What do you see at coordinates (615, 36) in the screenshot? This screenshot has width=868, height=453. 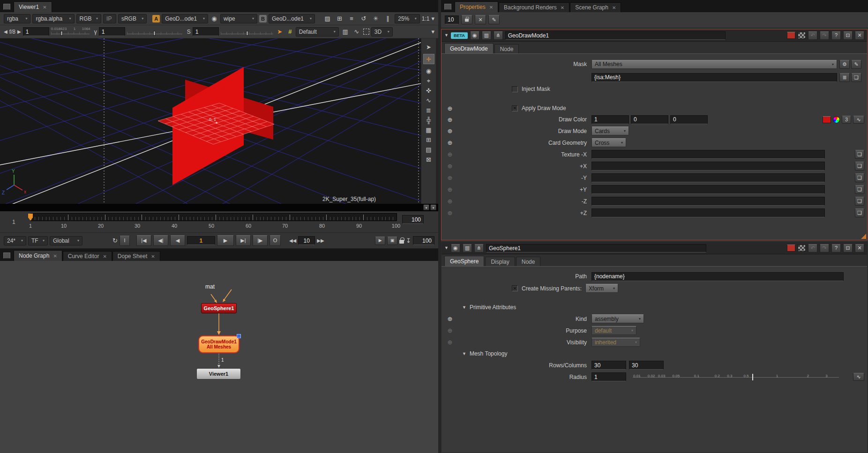 I see `node-name-input: GeoDrawMode1` at bounding box center [615, 36].